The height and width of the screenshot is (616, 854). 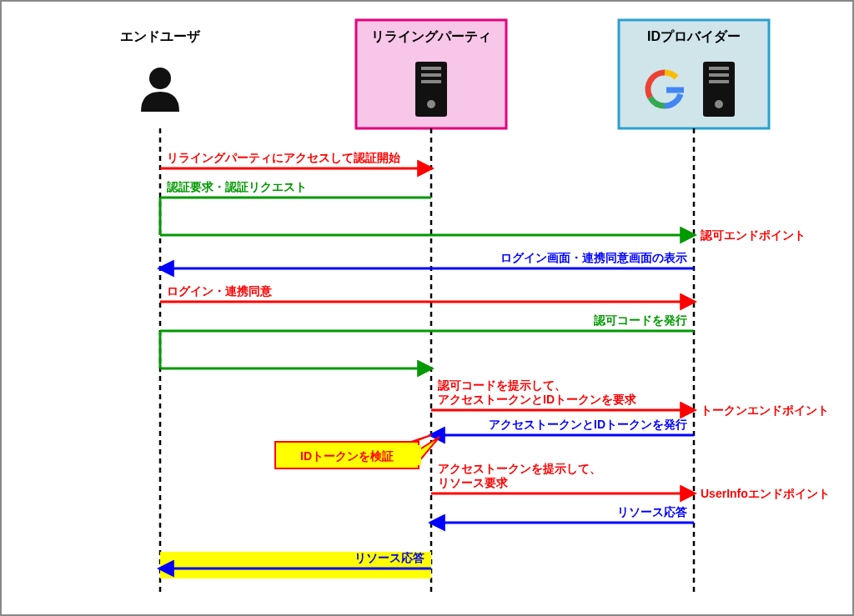 I want to click on msg-label-line1: 認可コードを提示して、, so click(x=502, y=385).